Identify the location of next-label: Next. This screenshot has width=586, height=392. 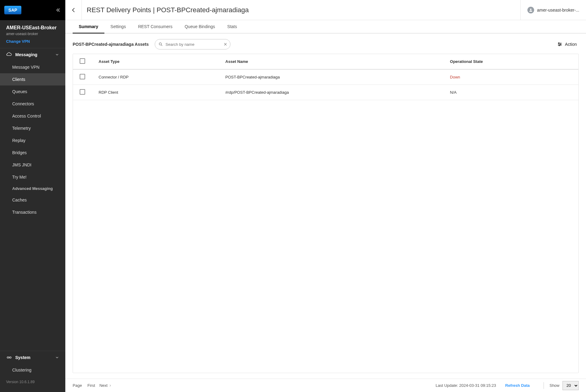
(104, 385).